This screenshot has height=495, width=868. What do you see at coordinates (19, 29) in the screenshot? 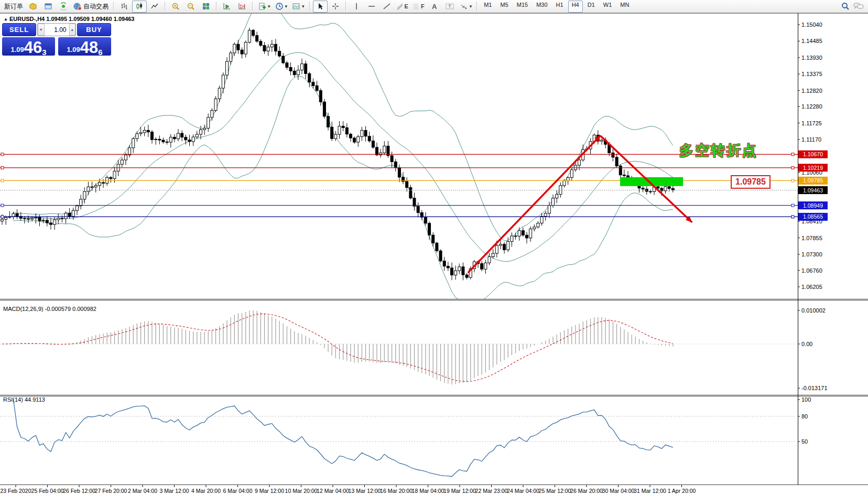
I see `sell-button: SELL` at bounding box center [19, 29].